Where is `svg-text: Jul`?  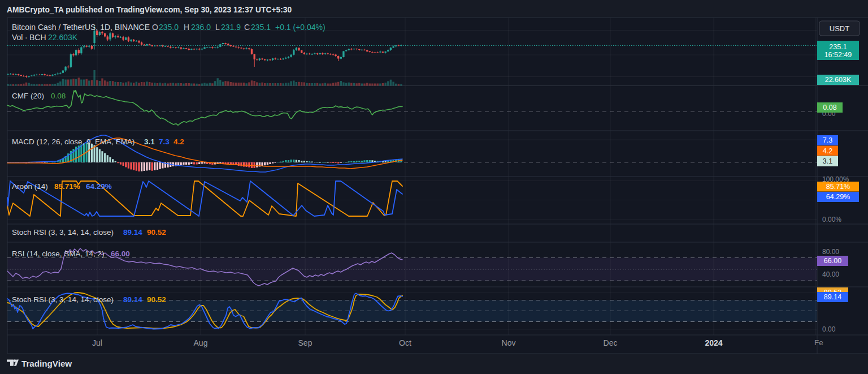 svg-text: Jul is located at coordinates (97, 343).